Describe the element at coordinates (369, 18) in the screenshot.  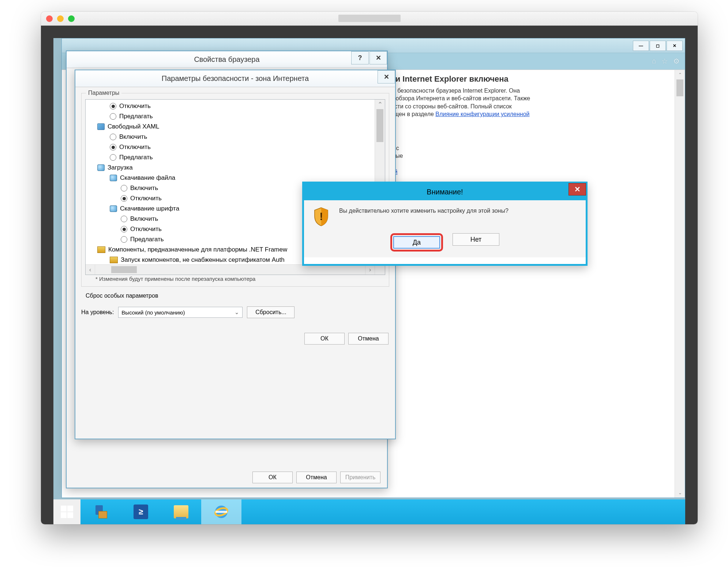
I see `title-redacted` at that location.